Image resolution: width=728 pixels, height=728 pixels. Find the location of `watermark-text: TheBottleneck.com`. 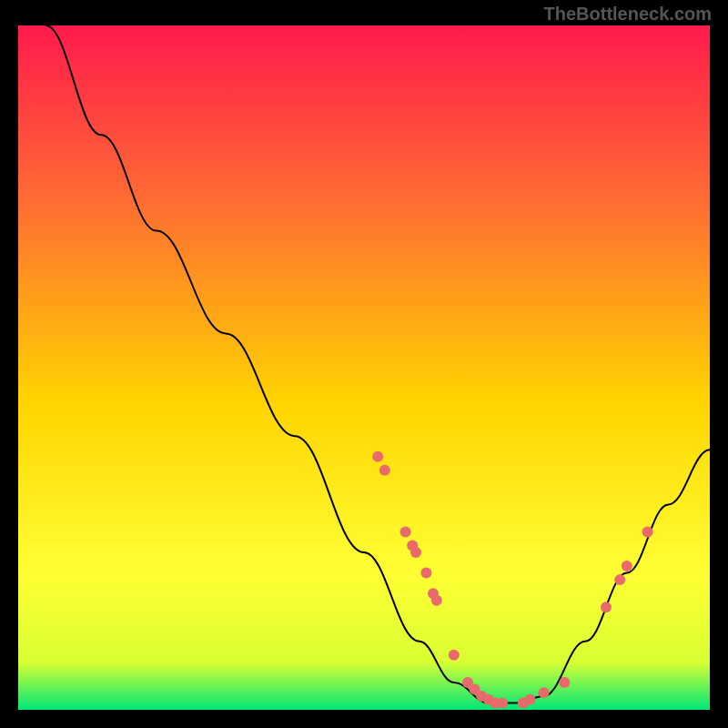

watermark-text: TheBottleneck.com is located at coordinates (628, 15).